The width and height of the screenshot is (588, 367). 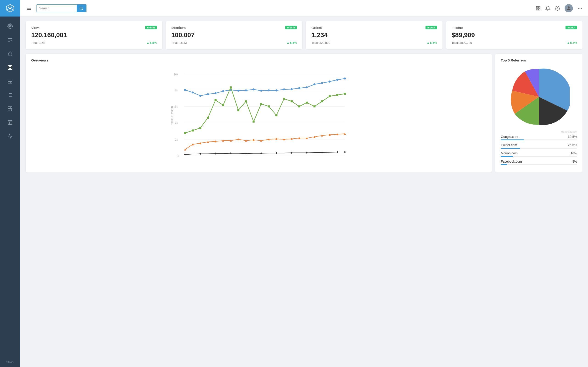 I want to click on stat-change-income: ▲ 5.5%, so click(x=572, y=43).